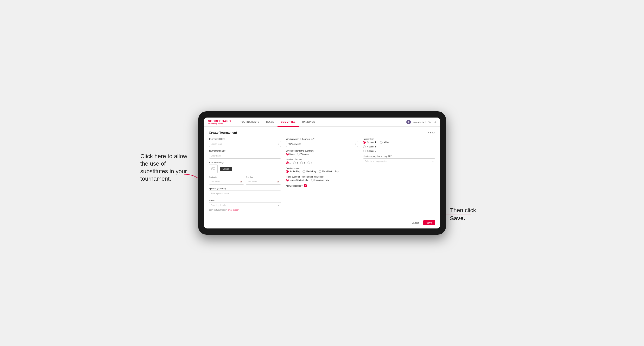  What do you see at coordinates (408, 122) in the screenshot?
I see `avatar: B` at bounding box center [408, 122].